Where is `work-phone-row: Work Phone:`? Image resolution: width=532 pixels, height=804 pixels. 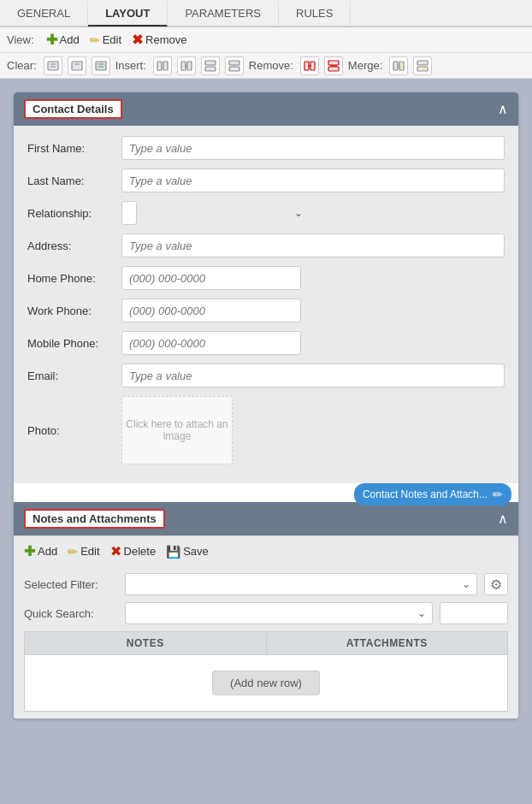 work-phone-row: Work Phone: is located at coordinates (266, 310).